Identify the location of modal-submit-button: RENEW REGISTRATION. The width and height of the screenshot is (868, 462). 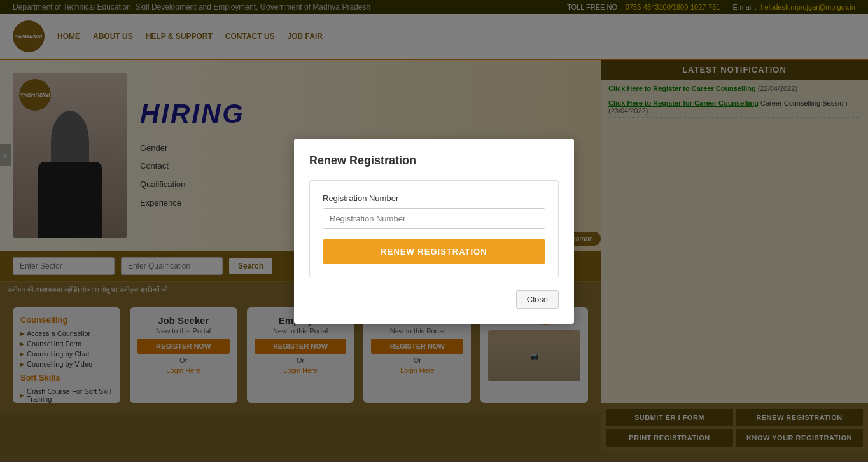
(434, 252).